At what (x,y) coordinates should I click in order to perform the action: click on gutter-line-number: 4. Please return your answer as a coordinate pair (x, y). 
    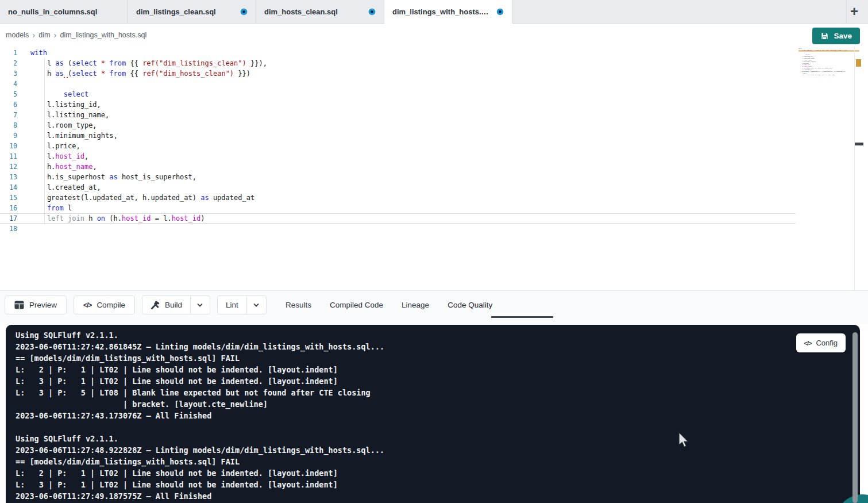
    Looking at the image, I should click on (13, 84).